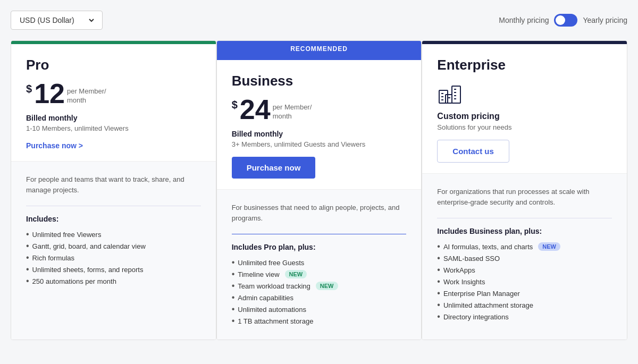  I want to click on pro-purchase-button: Purchase now >, so click(54, 146).